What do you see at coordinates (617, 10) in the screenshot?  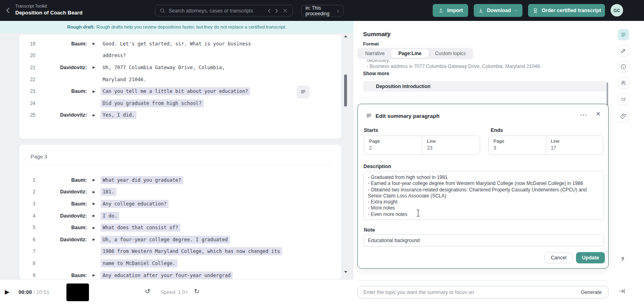 I see `avatar: GC` at bounding box center [617, 10].